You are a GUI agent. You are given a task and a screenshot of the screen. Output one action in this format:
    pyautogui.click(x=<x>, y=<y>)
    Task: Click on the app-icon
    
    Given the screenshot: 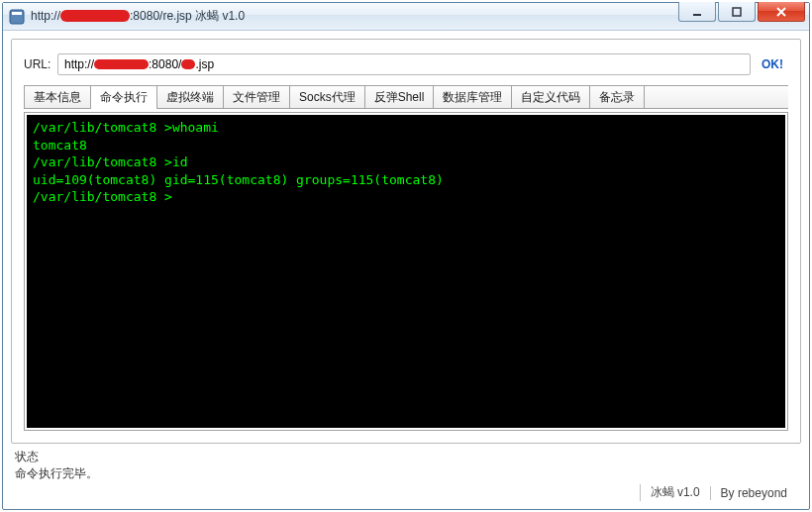 What is the action you would take?
    pyautogui.click(x=17, y=17)
    